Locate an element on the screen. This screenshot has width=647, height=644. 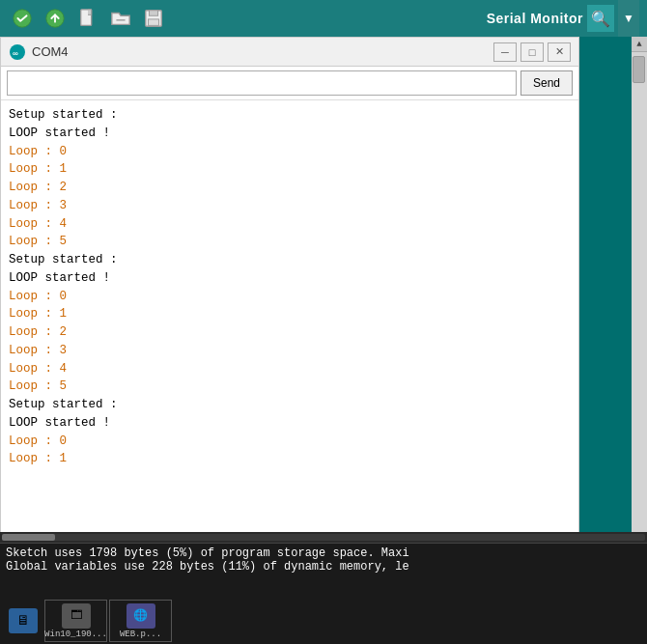
close-button: ✕ is located at coordinates (559, 52).